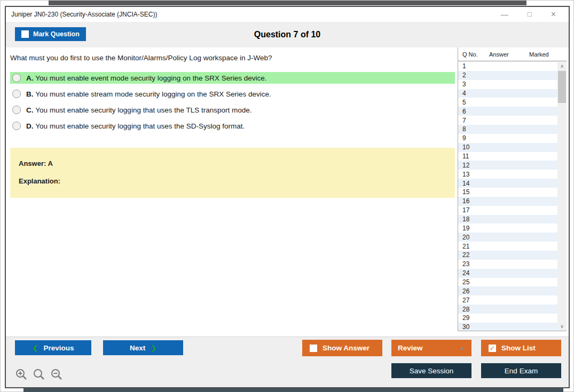  Describe the element at coordinates (474, 121) in the screenshot. I see `row-qno: 7` at that location.